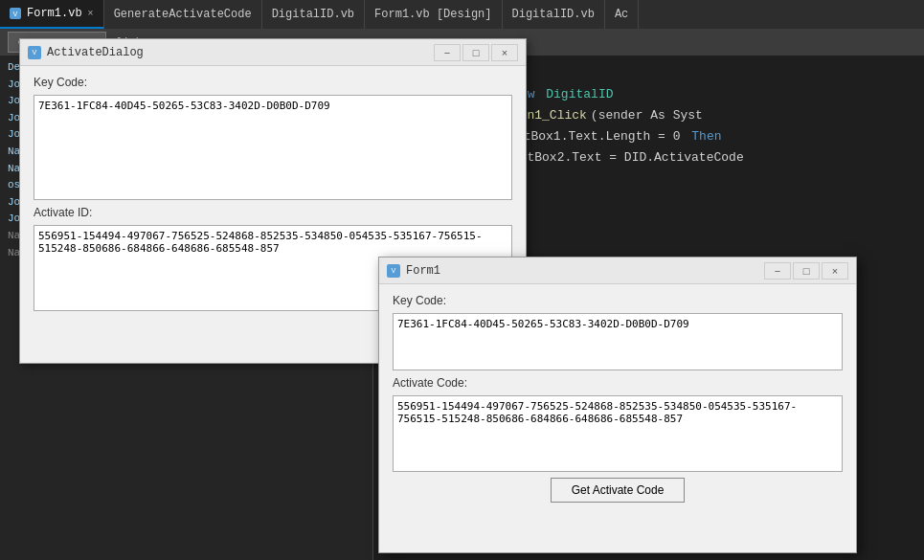 This screenshot has width=924, height=560. What do you see at coordinates (618, 490) in the screenshot?
I see `get-activate-code-button: Get Activate Code` at bounding box center [618, 490].